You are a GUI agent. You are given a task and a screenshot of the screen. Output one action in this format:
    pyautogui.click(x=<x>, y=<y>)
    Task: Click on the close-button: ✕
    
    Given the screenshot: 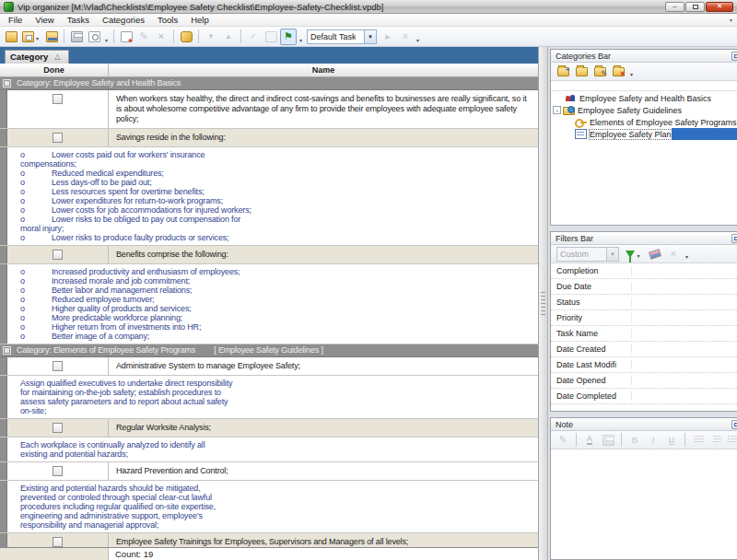 What is the action you would take?
    pyautogui.click(x=719, y=7)
    